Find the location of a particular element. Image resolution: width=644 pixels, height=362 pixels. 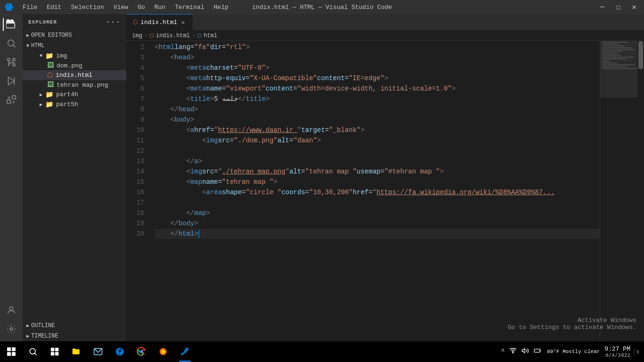

tab-label: indix.html is located at coordinates (159, 23).